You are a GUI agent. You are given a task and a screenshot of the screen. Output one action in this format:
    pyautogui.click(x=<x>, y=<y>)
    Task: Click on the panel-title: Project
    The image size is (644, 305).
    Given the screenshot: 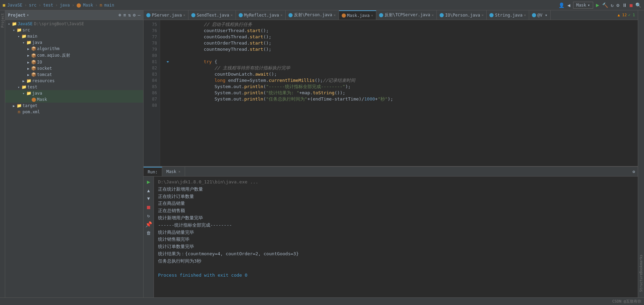 What is the action you would take?
    pyautogui.click(x=17, y=15)
    